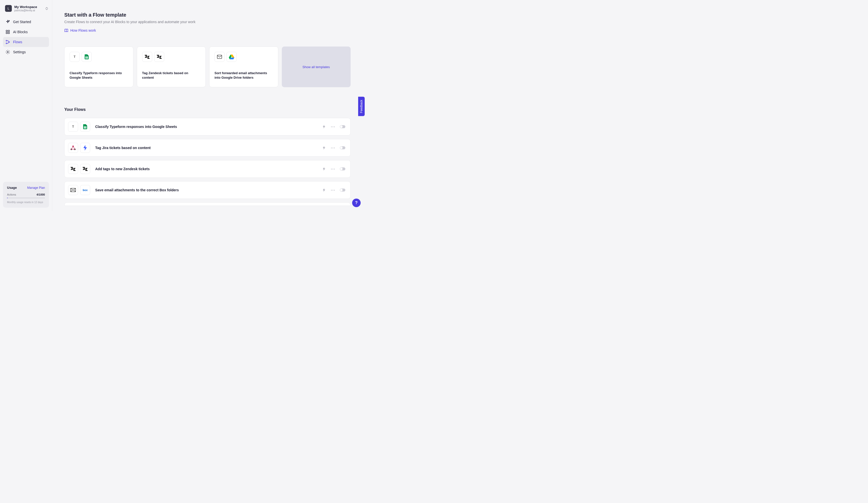 Image resolution: width=868 pixels, height=503 pixels. I want to click on google-drive-icon, so click(231, 57).